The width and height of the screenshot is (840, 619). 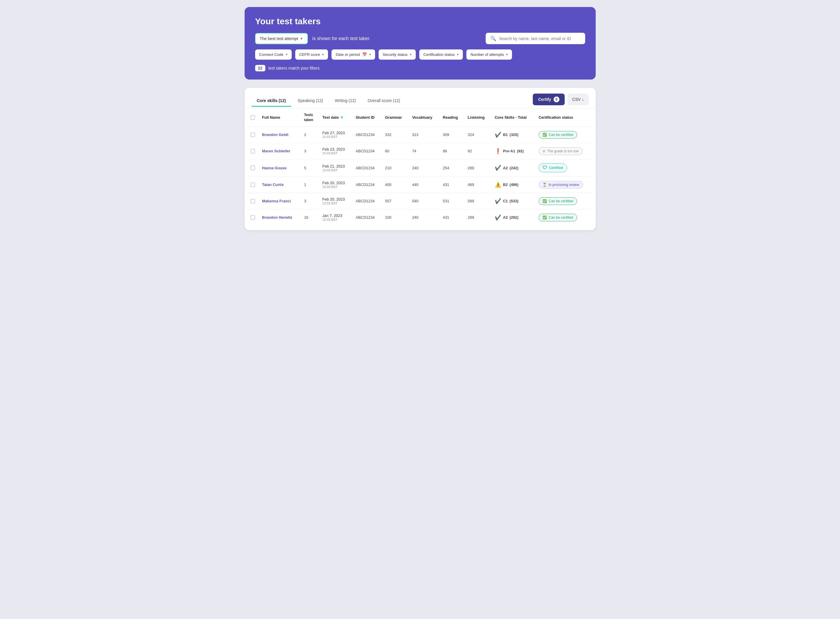 What do you see at coordinates (277, 201) in the screenshot?
I see `student-name-link: Makenna Franci` at bounding box center [277, 201].